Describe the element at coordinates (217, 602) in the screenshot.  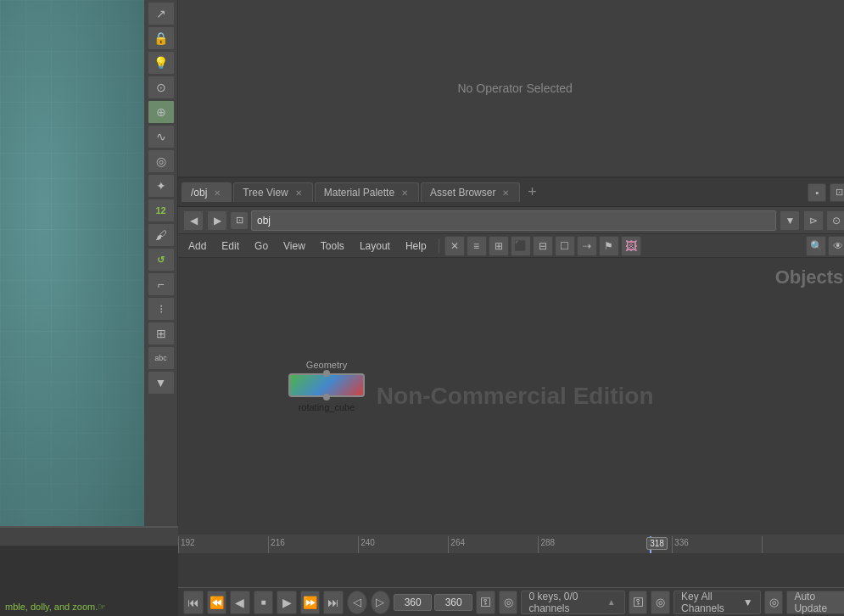
I see `prev-frame-btn: ⏪` at that location.